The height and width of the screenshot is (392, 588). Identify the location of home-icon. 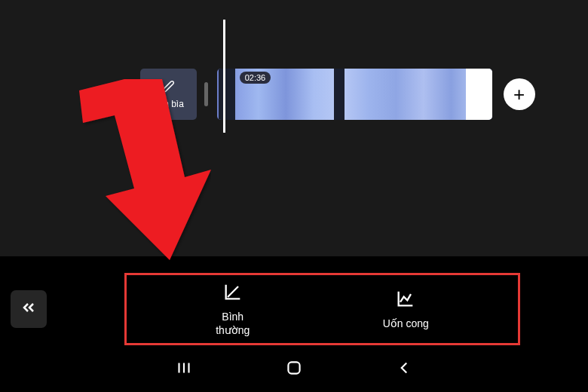
(294, 369).